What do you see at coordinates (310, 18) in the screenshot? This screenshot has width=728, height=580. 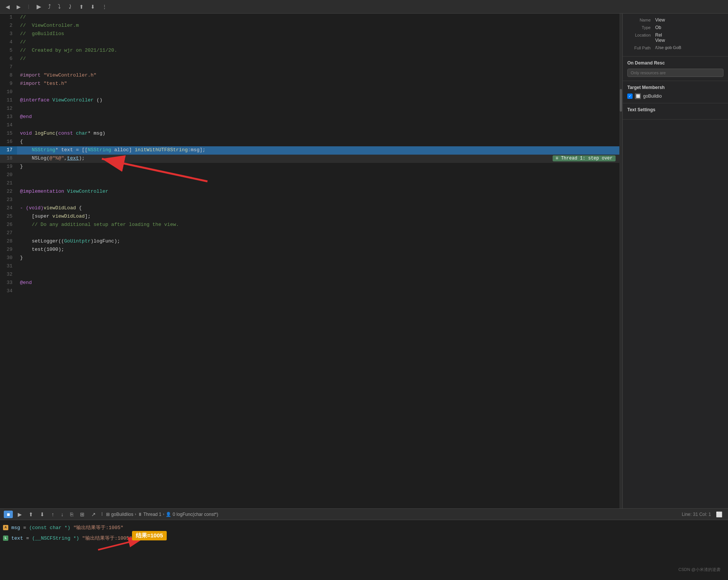 I see `code-line-1: 1//` at bounding box center [310, 18].